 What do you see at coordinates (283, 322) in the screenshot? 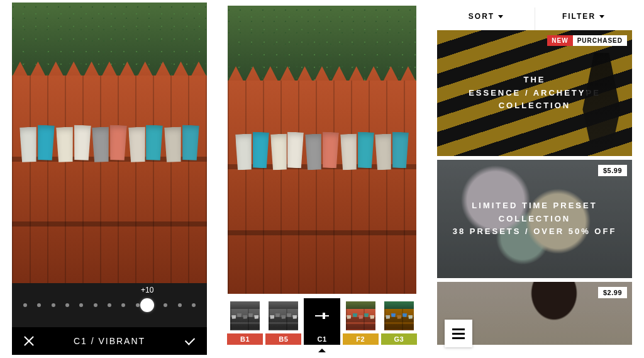
I see `preset-b5: B5` at bounding box center [283, 322].